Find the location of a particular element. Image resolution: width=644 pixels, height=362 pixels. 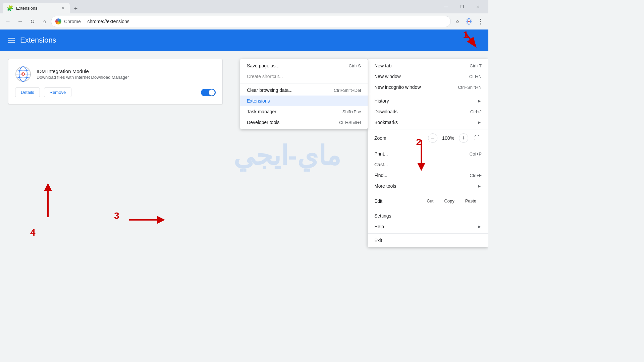

copy-button: Copy is located at coordinates (449, 201).